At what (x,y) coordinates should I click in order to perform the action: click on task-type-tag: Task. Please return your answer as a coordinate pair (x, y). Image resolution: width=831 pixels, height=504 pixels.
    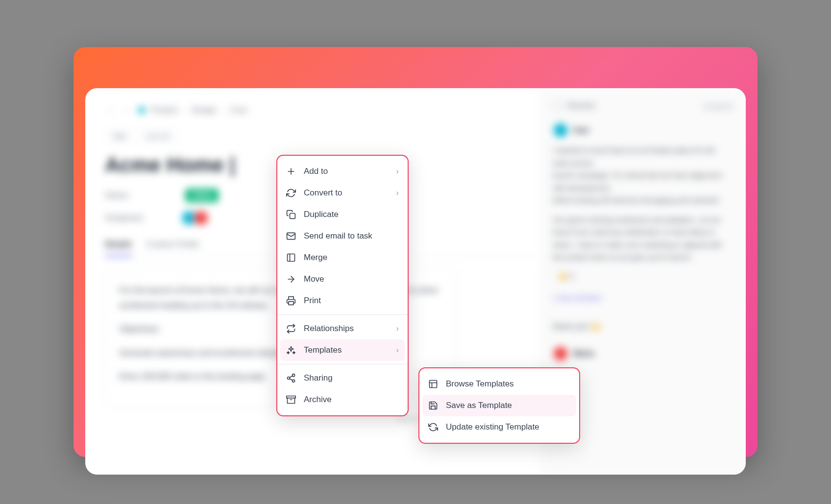
    Looking at the image, I should click on (120, 136).